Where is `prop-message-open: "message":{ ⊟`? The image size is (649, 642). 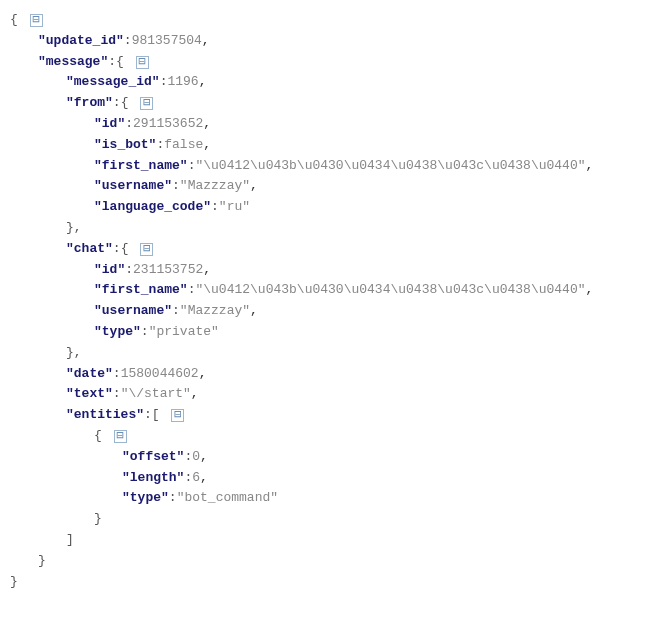
prop-message-open: "message":{ ⊟ is located at coordinates (324, 62).